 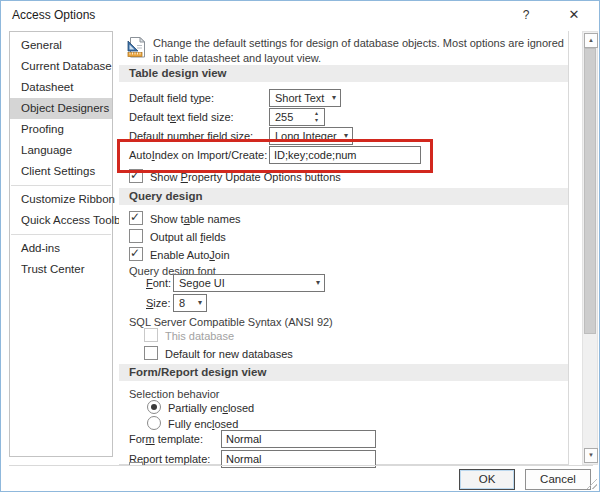 I want to click on help-icon: ?, so click(x=526, y=15).